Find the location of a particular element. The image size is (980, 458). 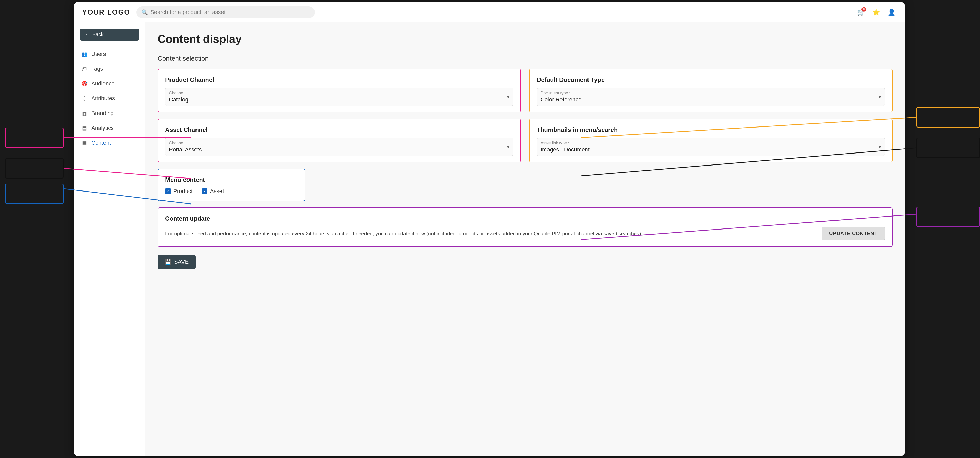

sidebar-item-attributes: ⬡ Attributes is located at coordinates (110, 98).